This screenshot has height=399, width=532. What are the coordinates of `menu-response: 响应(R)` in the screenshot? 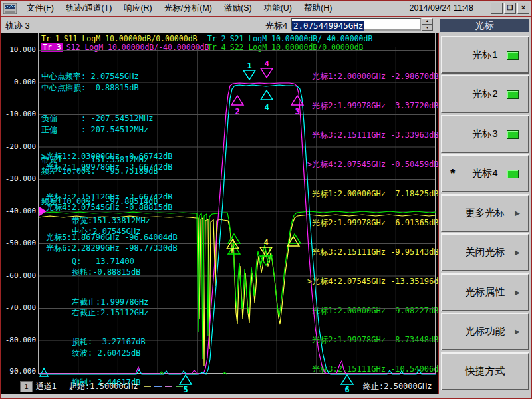 It's located at (138, 8).